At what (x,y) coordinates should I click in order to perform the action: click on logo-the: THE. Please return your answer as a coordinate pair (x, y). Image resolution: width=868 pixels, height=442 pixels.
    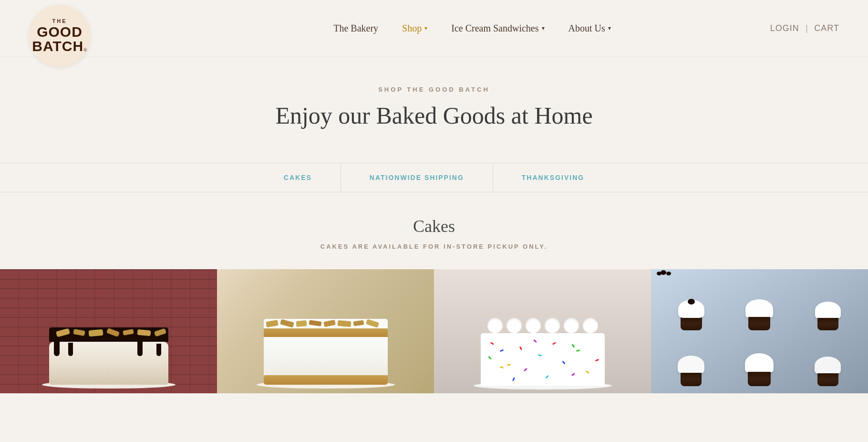
    Looking at the image, I should click on (60, 21).